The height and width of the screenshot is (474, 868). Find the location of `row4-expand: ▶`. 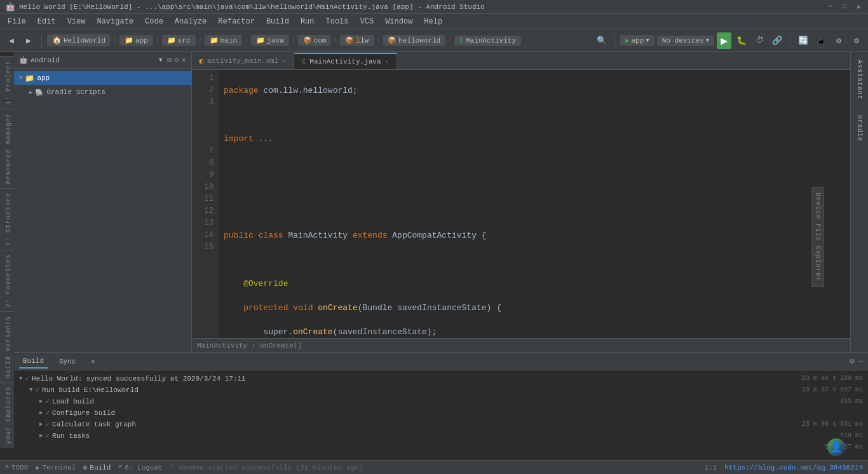

row4-expand: ▶ is located at coordinates (41, 424).